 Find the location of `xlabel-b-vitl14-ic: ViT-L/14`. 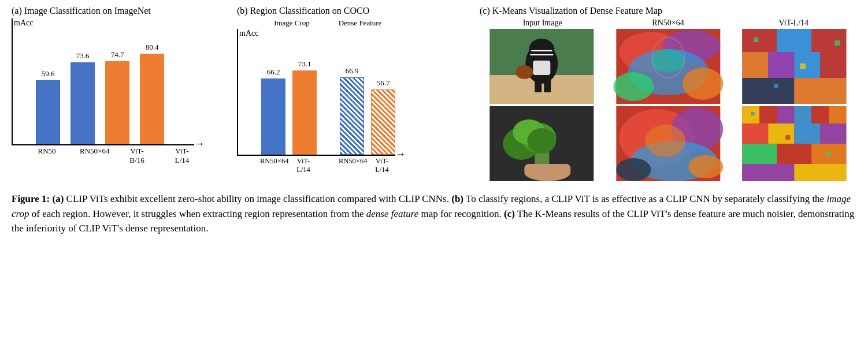

xlabel-b-vitl14-ic: ViT-L/14 is located at coordinates (303, 166).